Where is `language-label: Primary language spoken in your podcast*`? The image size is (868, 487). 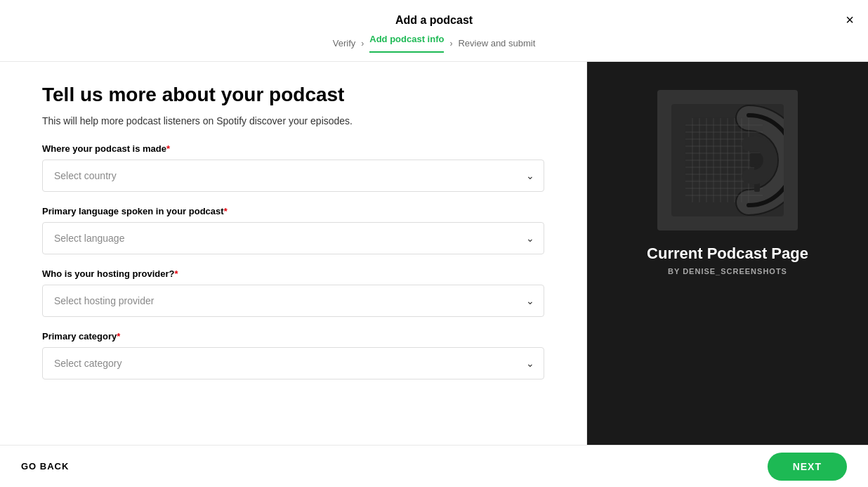
language-label: Primary language spoken in your podcast* is located at coordinates (294, 211).